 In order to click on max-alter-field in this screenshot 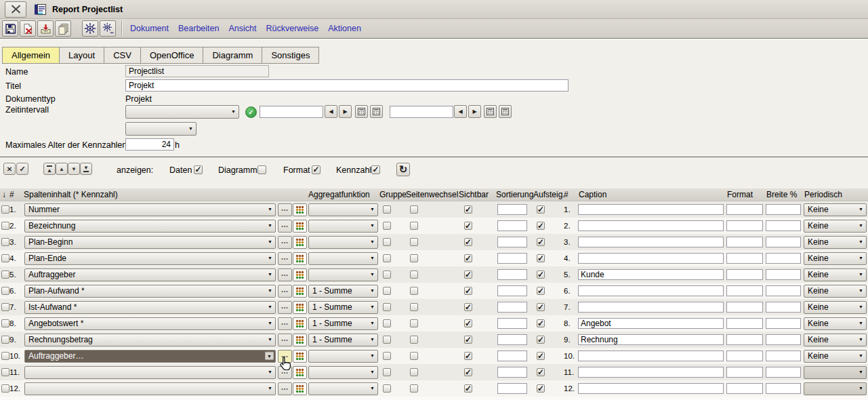, I will do `click(150, 144)`.